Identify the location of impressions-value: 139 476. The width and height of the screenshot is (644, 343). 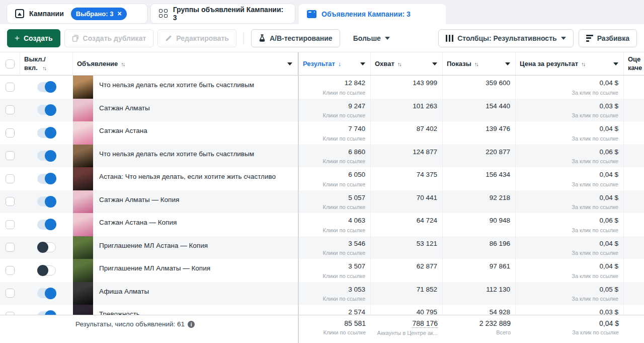
(498, 129).